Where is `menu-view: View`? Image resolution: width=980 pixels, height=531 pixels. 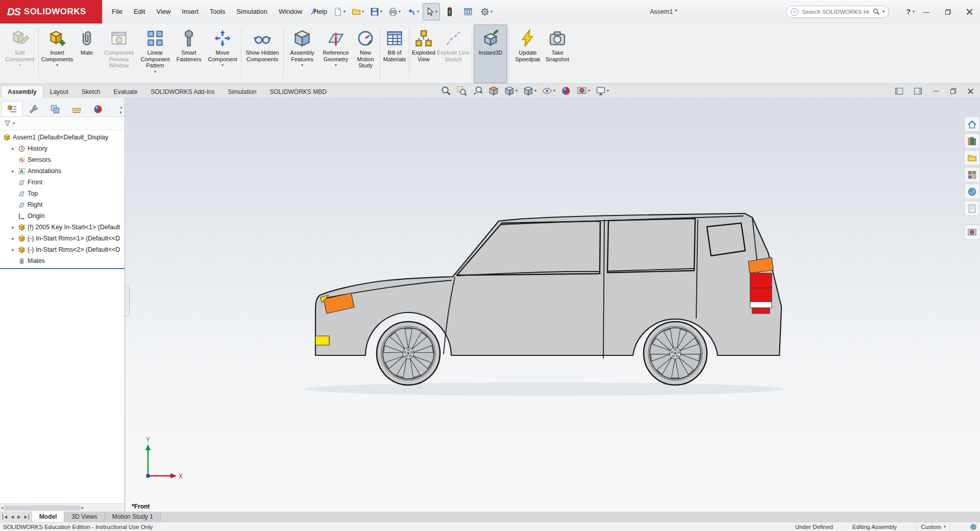
menu-view: View is located at coordinates (163, 12).